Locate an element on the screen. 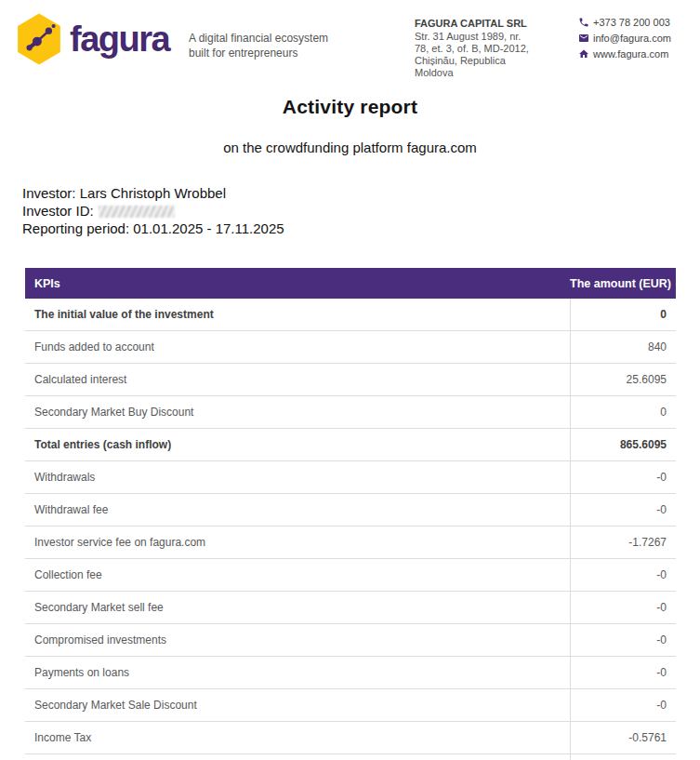  table-row-cutoff is located at coordinates (350, 757).